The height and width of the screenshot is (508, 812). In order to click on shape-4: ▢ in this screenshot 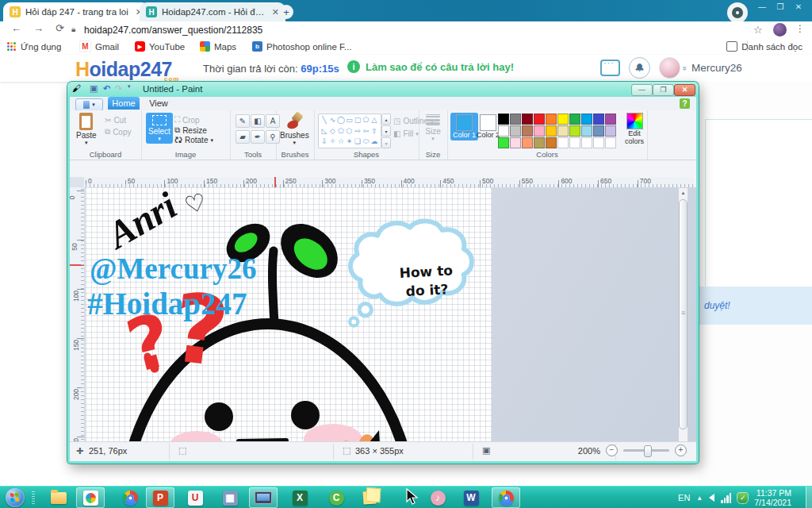, I will do `click(358, 120)`.